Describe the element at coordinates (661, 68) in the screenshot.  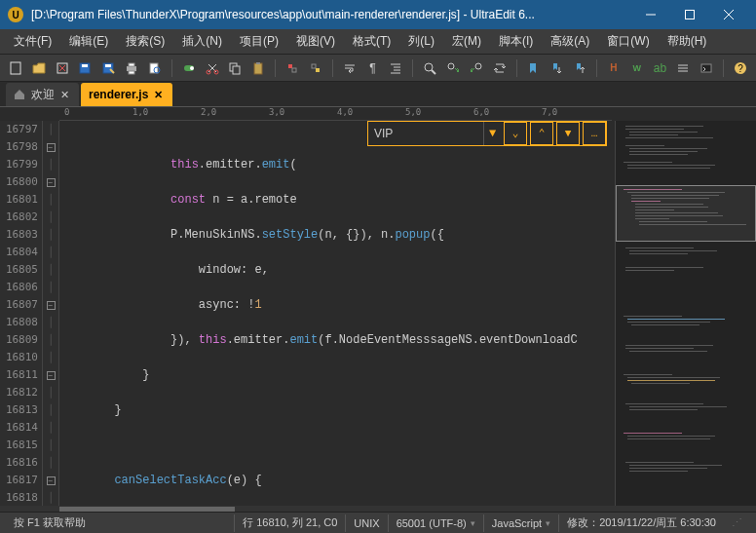
I see `spell-icon: ab` at that location.